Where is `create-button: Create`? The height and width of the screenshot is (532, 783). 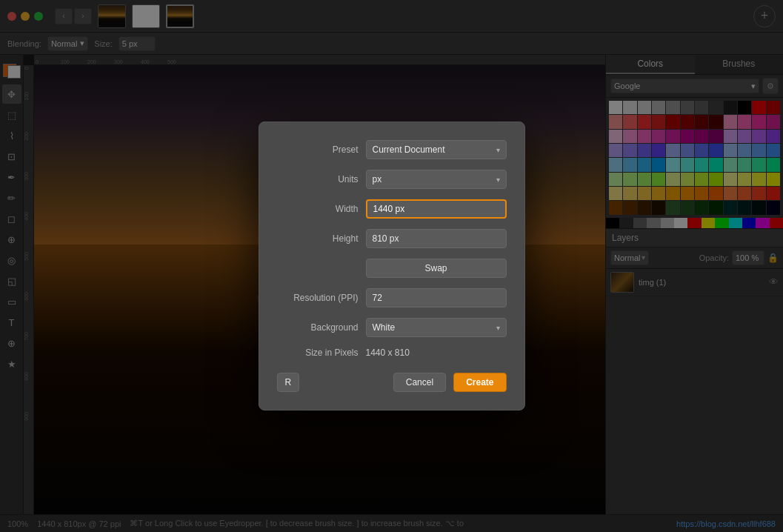
create-button: Create is located at coordinates (480, 382).